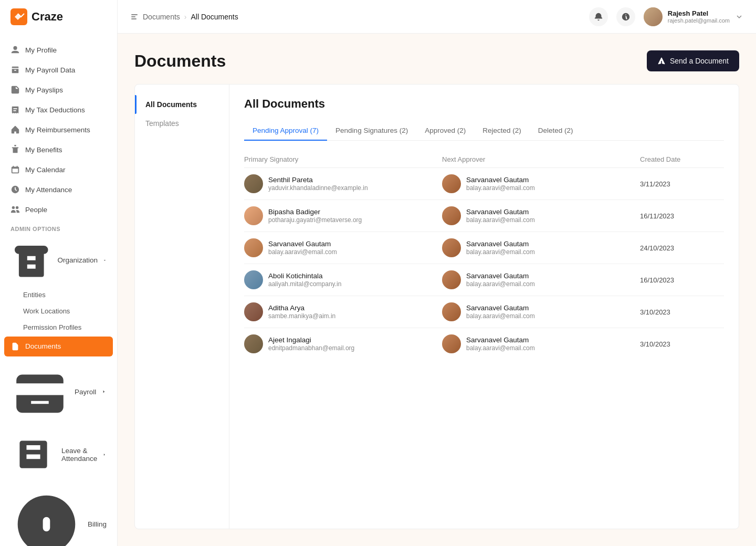 This screenshot has width=756, height=546. What do you see at coordinates (44, 90) in the screenshot?
I see `sidebar-item-label: My Payslips` at bounding box center [44, 90].